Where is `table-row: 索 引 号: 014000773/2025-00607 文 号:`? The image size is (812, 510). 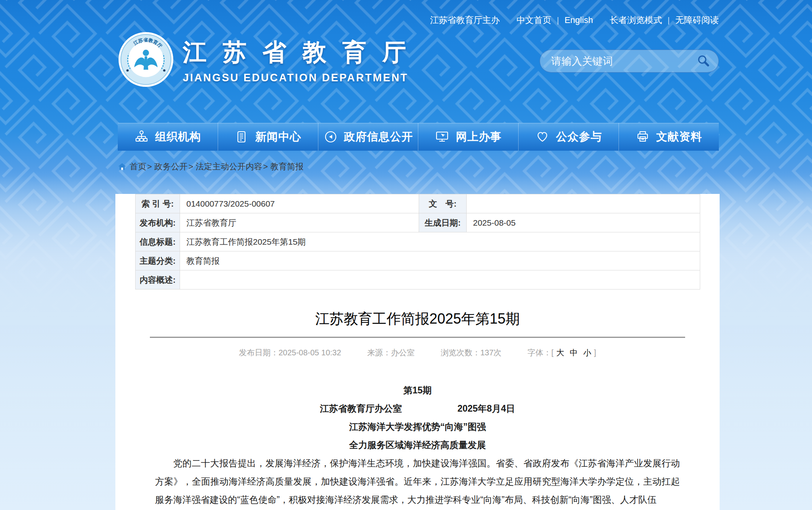 table-row: 索 引 号: 014000773/2025-00607 文 号: is located at coordinates (418, 204).